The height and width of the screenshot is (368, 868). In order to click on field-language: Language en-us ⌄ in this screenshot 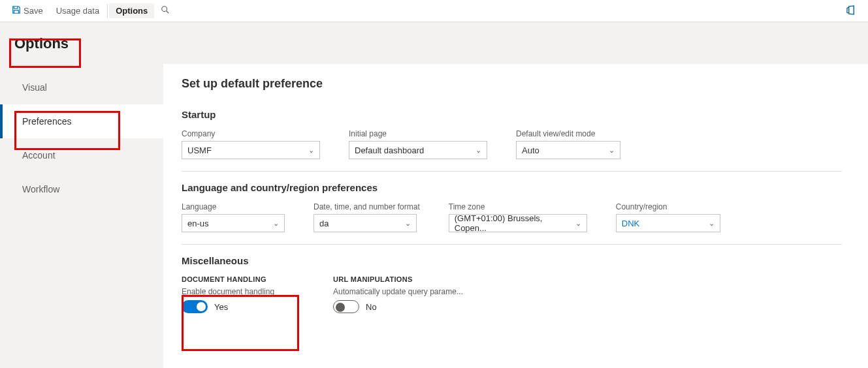, I will do `click(233, 217)`.